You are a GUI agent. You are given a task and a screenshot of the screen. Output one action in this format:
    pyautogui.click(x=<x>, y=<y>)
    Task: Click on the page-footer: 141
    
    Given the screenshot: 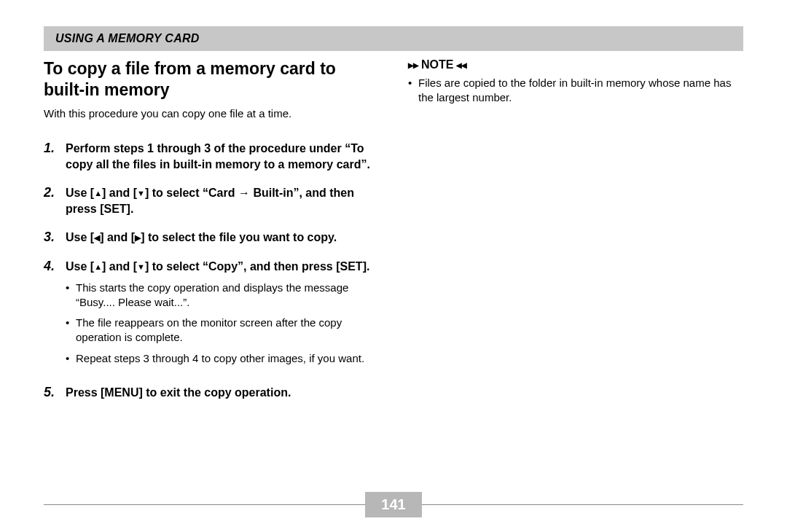 What is the action you would take?
    pyautogui.click(x=394, y=504)
    